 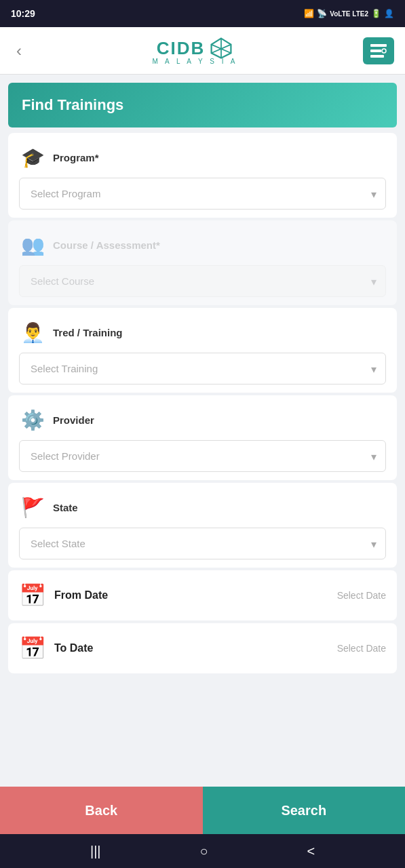 I want to click on training-label: Tred / Training, so click(x=88, y=332).